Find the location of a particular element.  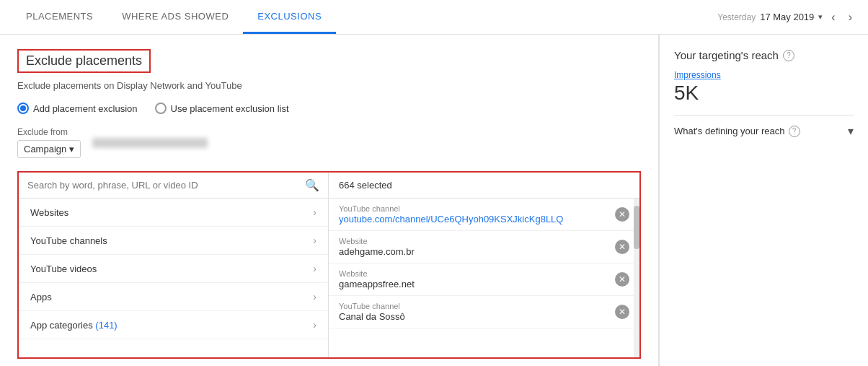

scrollbar-thumb is located at coordinates (637, 227).